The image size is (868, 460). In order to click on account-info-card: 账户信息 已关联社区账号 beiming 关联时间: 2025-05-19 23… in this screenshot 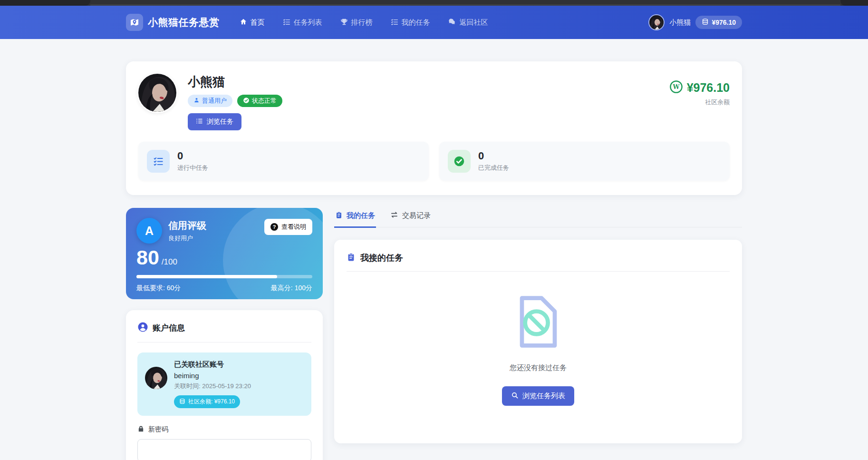, I will do `click(224, 385)`.